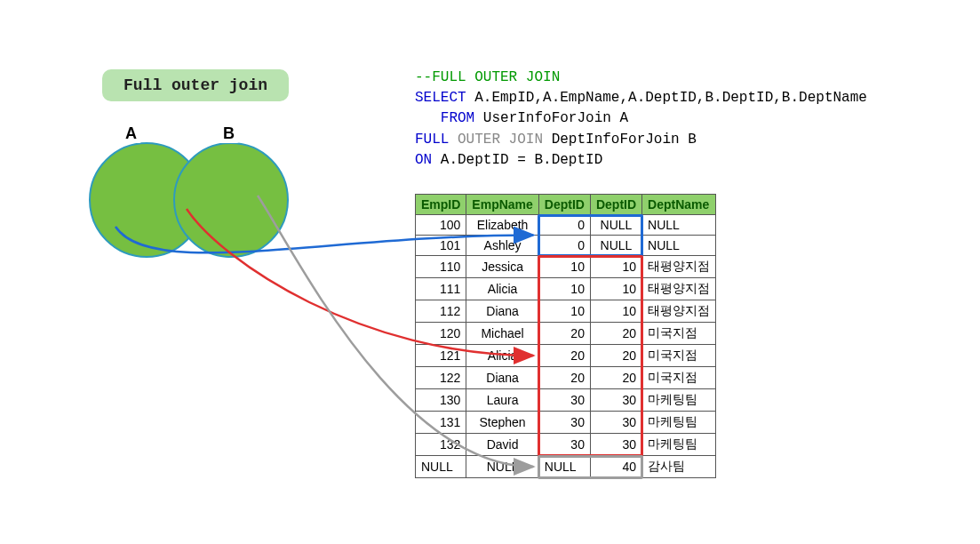 This screenshot has width=980, height=544. What do you see at coordinates (487, 77) in the screenshot?
I see `code-comment: --FULL OUTER JOIN` at bounding box center [487, 77].